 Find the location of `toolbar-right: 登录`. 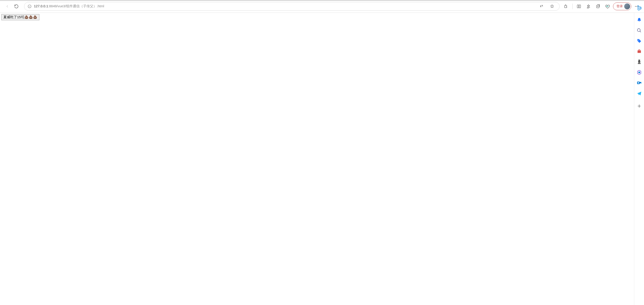

toolbar-right: 登录 is located at coordinates (602, 6).